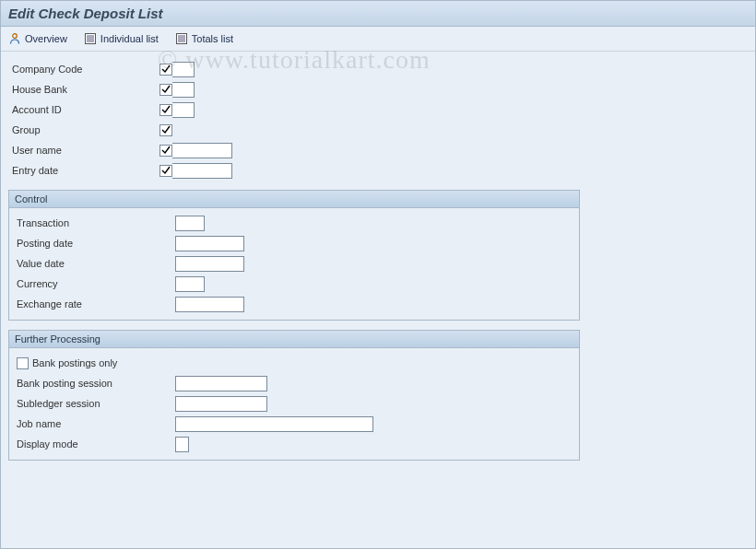  Describe the element at coordinates (210, 263) in the screenshot. I see `value-date-input` at that location.